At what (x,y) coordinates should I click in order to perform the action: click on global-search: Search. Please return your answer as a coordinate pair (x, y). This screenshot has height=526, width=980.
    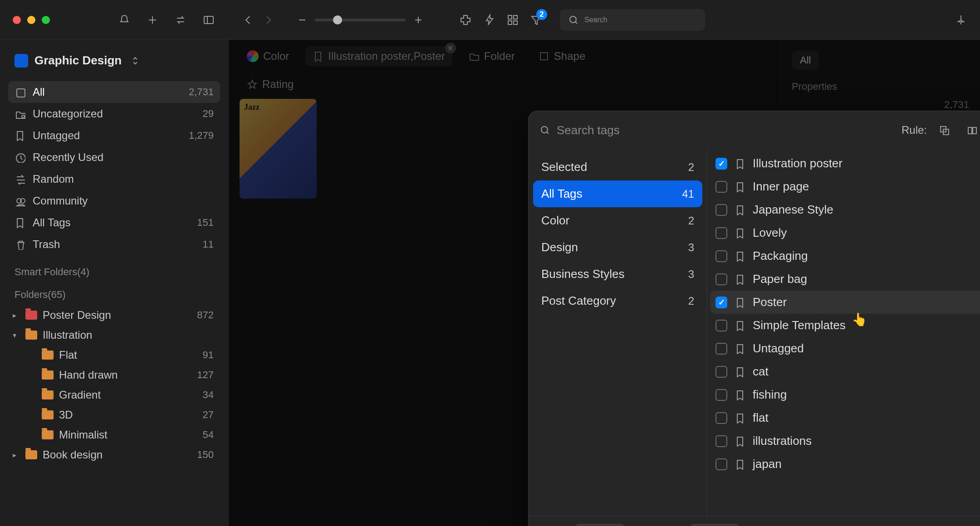
    Looking at the image, I should click on (632, 20).